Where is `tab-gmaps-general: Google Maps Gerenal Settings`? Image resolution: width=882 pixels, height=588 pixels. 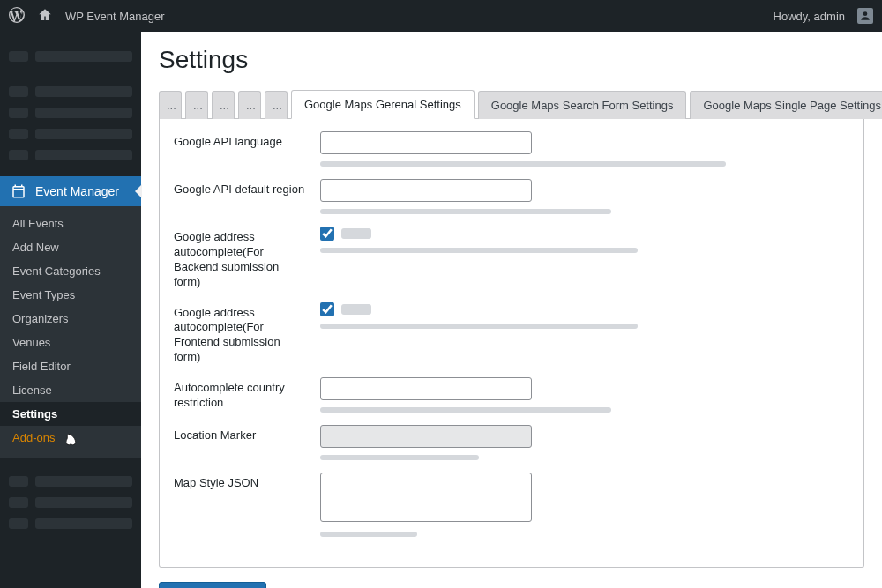
tab-gmaps-general: Google Maps Gerenal Settings is located at coordinates (383, 104).